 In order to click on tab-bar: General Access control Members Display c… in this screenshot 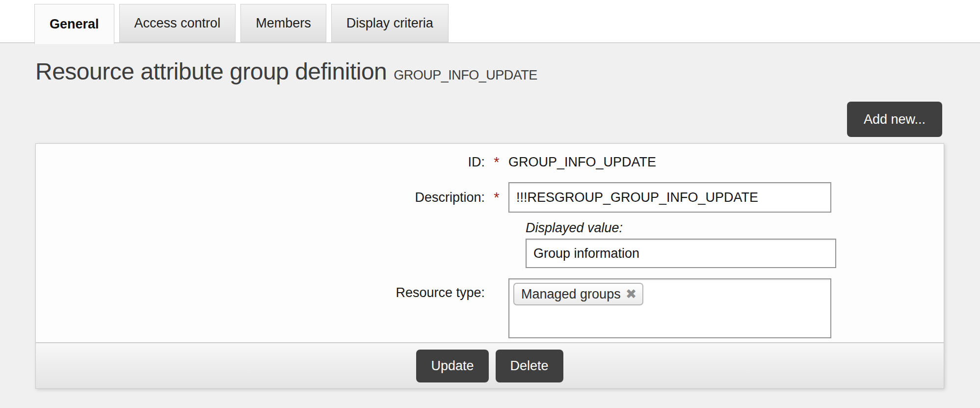, I will do `click(490, 22)`.